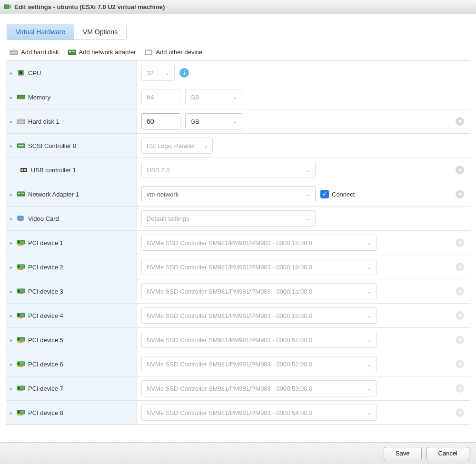  I want to click on row-pci-device-2: ▸PCI device 2NVMe SSD Controller SM981/P…, so click(238, 267).